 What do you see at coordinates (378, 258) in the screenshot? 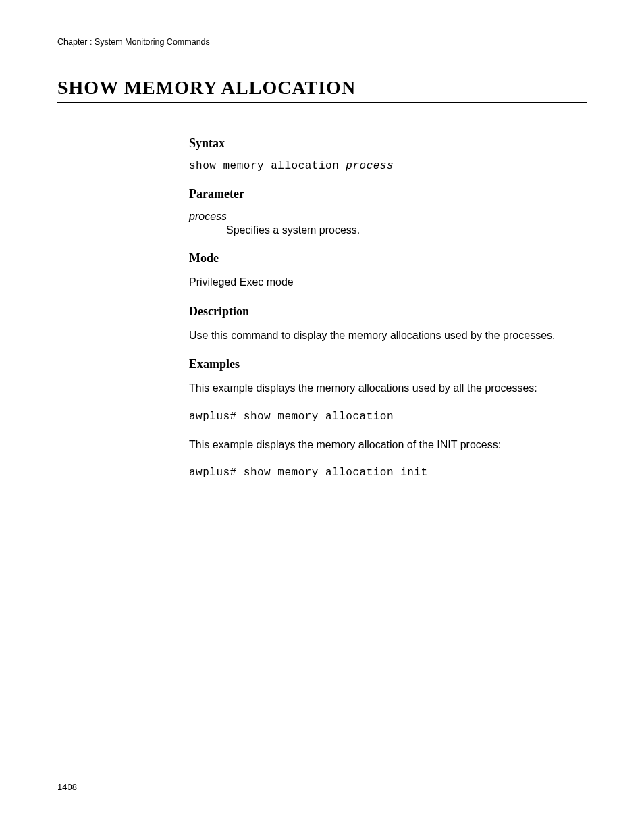
I see `mode-heading: Mode` at bounding box center [378, 258].